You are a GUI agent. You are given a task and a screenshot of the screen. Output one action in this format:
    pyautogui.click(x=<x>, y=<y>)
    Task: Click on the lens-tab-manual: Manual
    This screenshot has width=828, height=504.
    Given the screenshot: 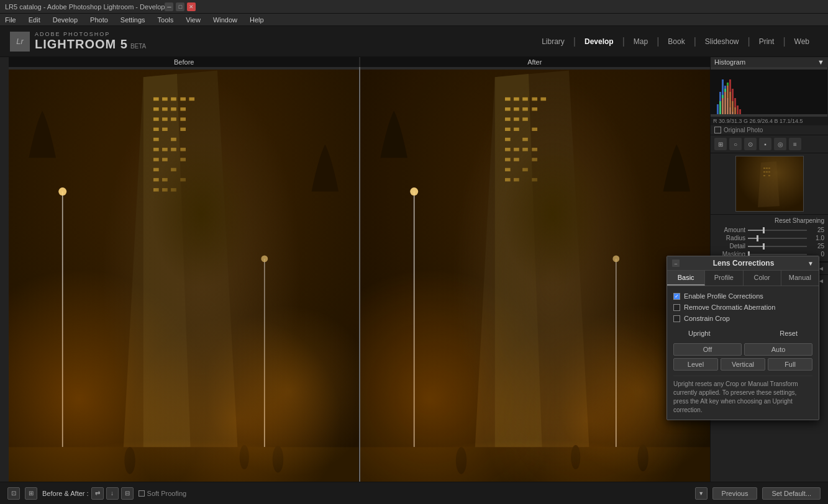 What is the action you would take?
    pyautogui.click(x=800, y=278)
    